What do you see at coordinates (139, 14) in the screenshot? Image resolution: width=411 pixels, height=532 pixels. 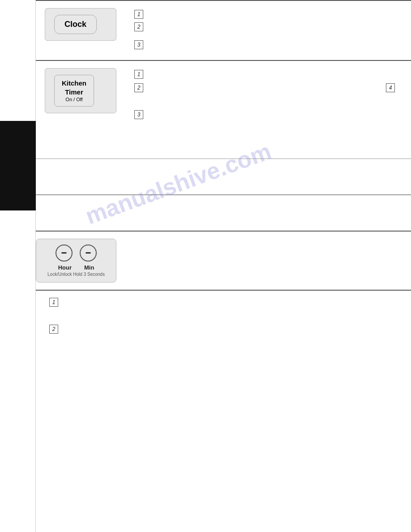 I see `step-number-1: 1` at bounding box center [139, 14].